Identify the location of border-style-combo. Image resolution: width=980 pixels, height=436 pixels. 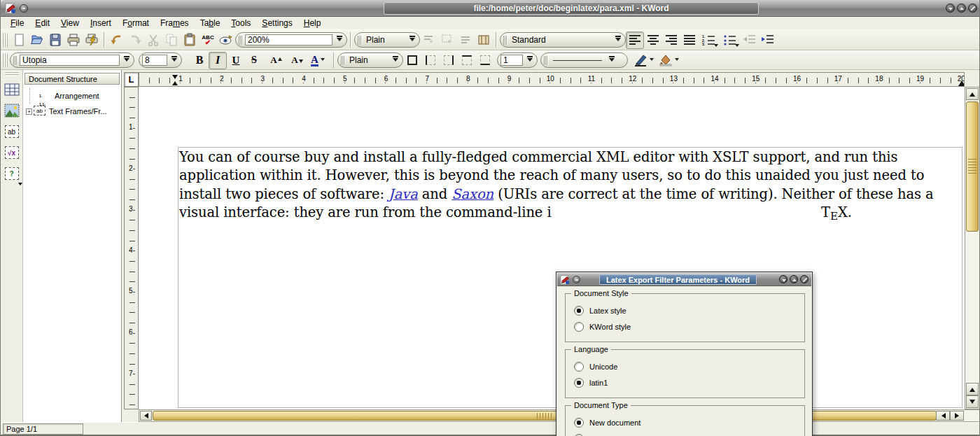
(584, 60).